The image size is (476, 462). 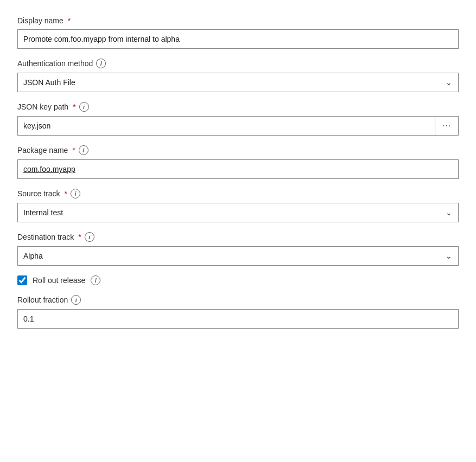 I want to click on package-name-label: Package name * i, so click(x=238, y=150).